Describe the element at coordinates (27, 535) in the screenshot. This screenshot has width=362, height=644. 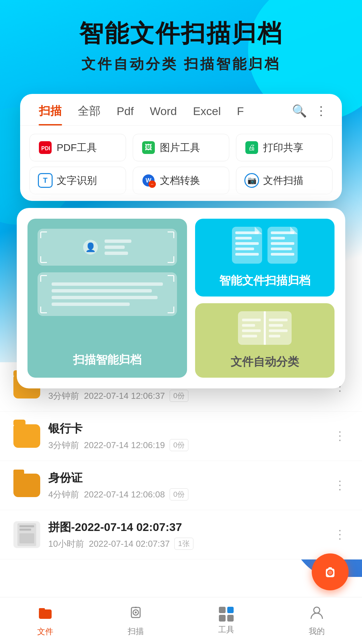
I see `file-thumb-pinjie` at that location.